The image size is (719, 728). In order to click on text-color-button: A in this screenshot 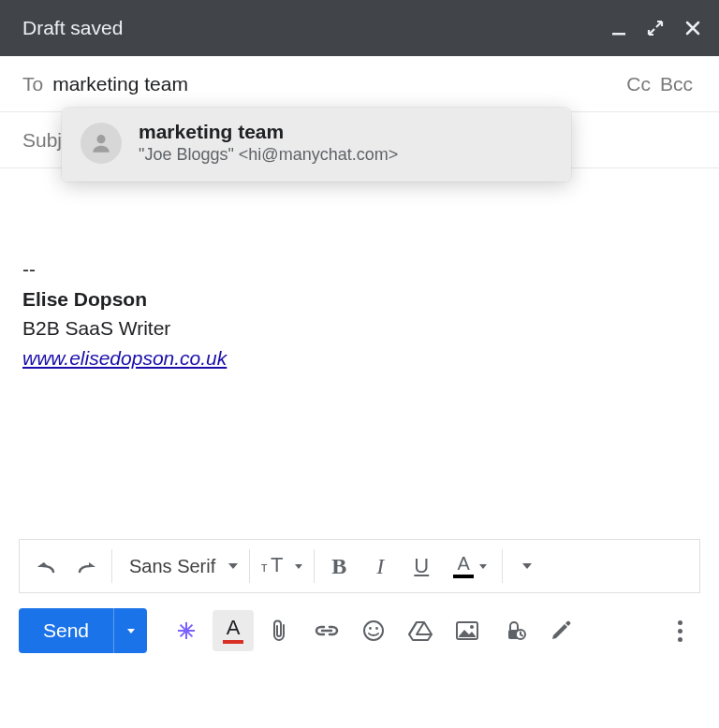, I will do `click(470, 566)`.